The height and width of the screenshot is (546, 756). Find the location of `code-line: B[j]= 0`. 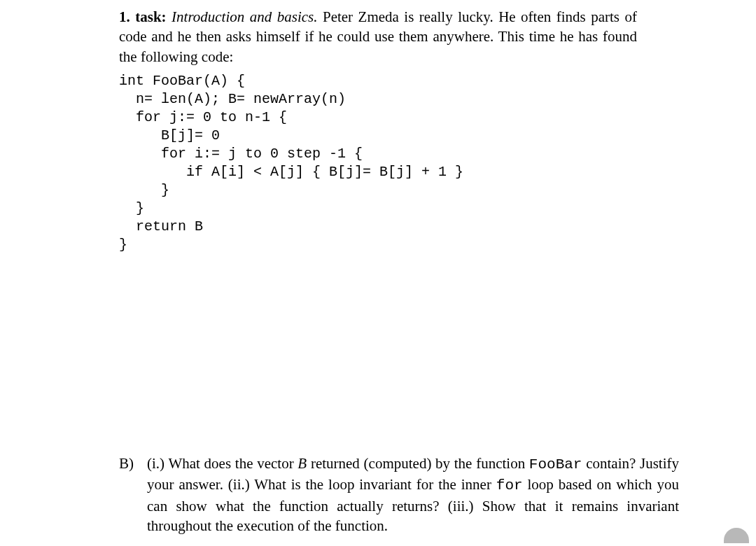

code-line: B[j]= 0 is located at coordinates (169, 136).